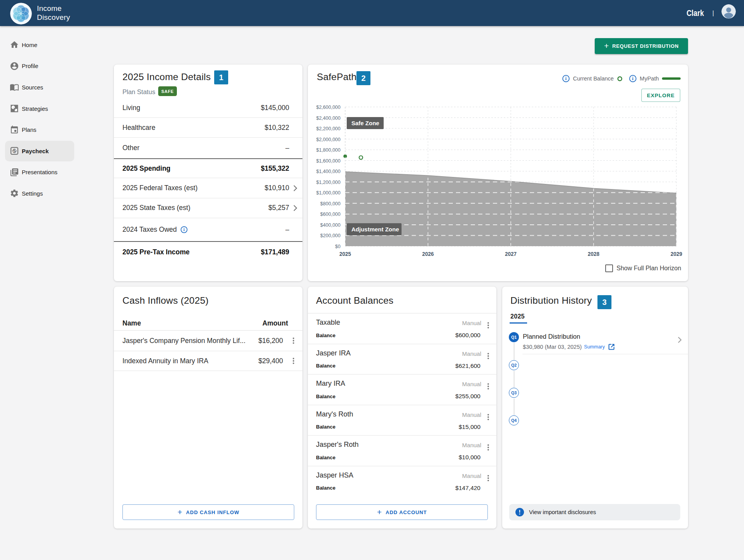  I want to click on sidebar-item-profile: Profile, so click(47, 66).